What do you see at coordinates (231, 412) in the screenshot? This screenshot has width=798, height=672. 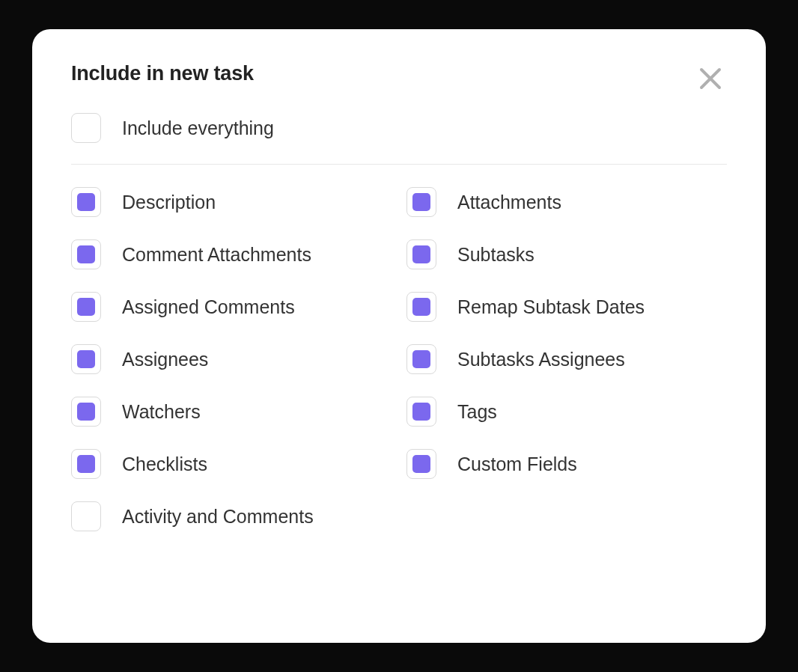 I see `option-watchers: Watchers` at bounding box center [231, 412].